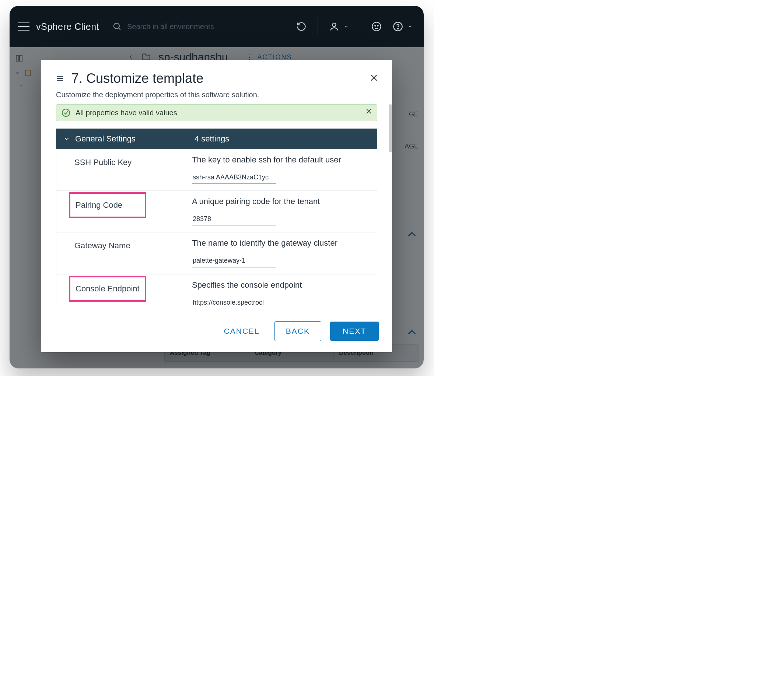 The height and width of the screenshot is (680, 784). Describe the element at coordinates (217, 170) in the screenshot. I see `setting-row-ssh: SSH Public Key The key to enable ssh for…` at that location.